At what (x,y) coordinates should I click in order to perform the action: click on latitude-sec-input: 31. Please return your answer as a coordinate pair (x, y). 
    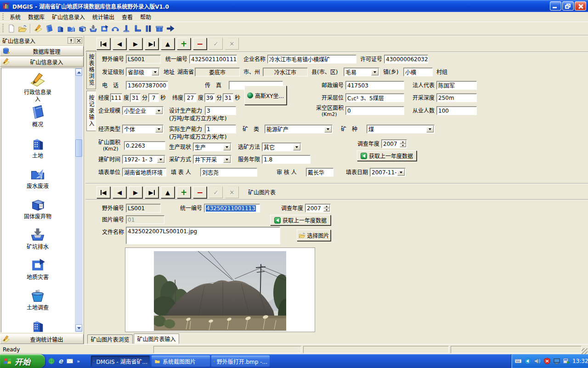
    Looking at the image, I should click on (228, 98).